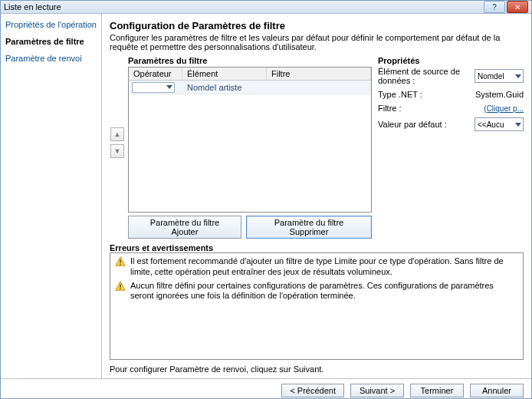 The image size is (532, 399). What do you see at coordinates (117, 134) in the screenshot?
I see `move-up-button: ▲` at bounding box center [117, 134].